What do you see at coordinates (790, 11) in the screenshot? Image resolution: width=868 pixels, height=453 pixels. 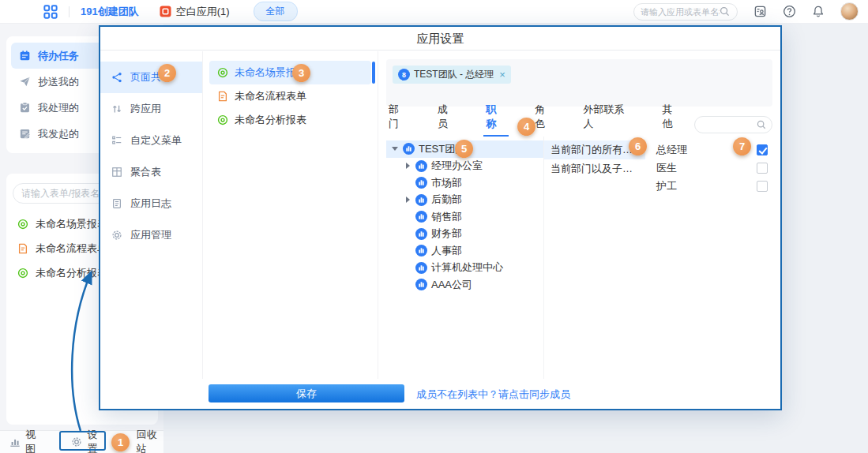 I see `help-icon` at bounding box center [790, 11].